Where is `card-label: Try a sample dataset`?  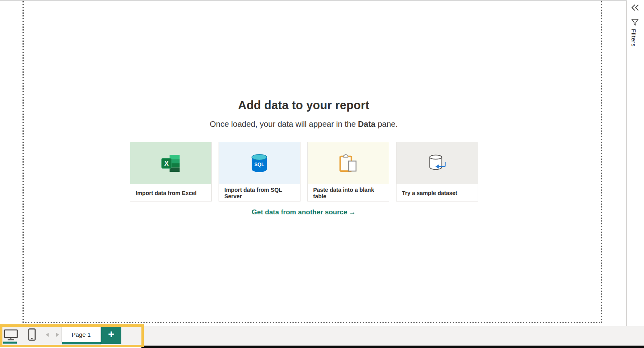 card-label: Try a sample dataset is located at coordinates (437, 193).